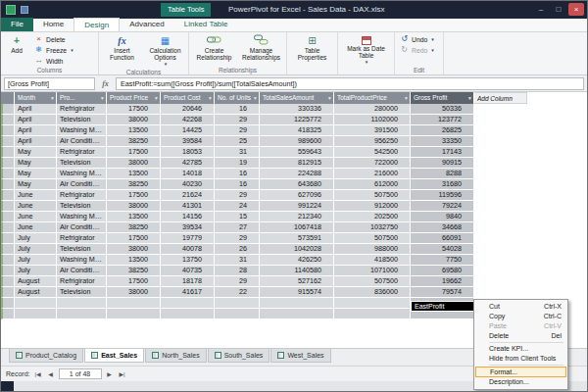 The image size is (588, 392). Describe the element at coordinates (521, 317) in the screenshot. I see `menu-item-copy: CopyCtrl-C` at that location.